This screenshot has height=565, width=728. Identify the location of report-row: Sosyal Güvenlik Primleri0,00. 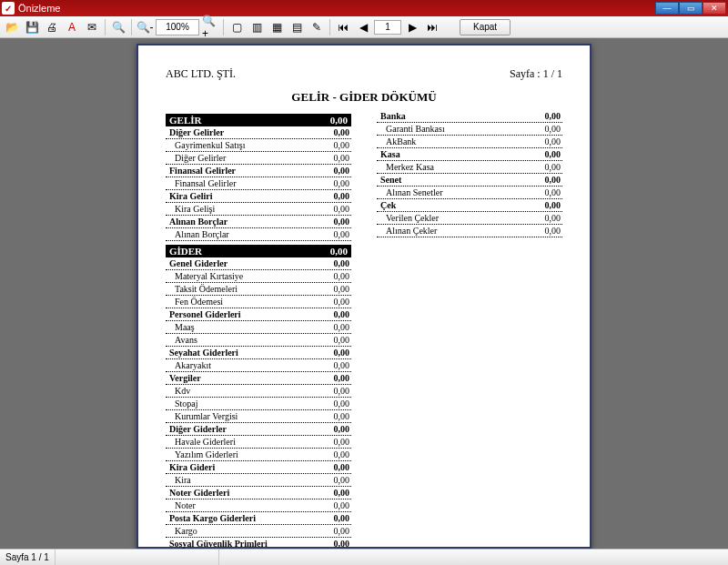
(258, 543).